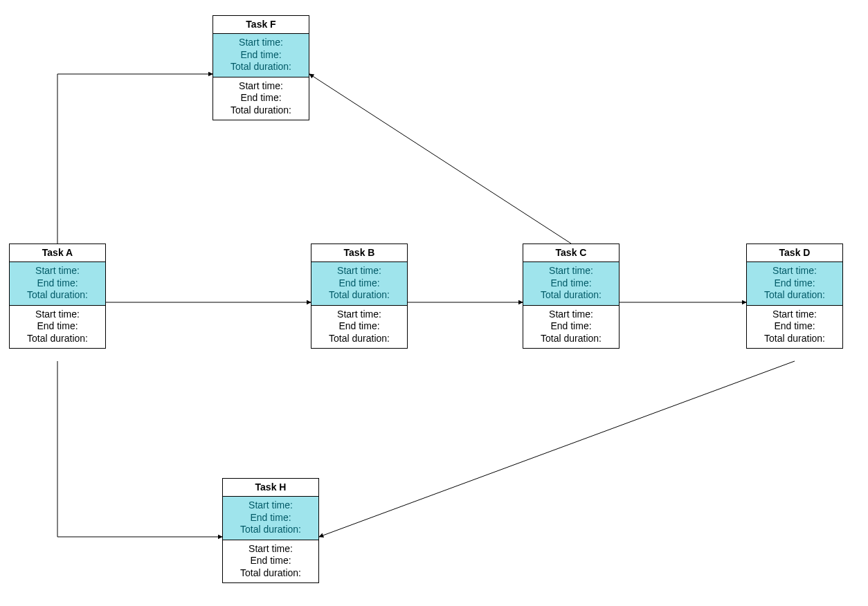 The height and width of the screenshot is (606, 868). Describe the element at coordinates (261, 25) in the screenshot. I see `task-title: Task F` at that location.